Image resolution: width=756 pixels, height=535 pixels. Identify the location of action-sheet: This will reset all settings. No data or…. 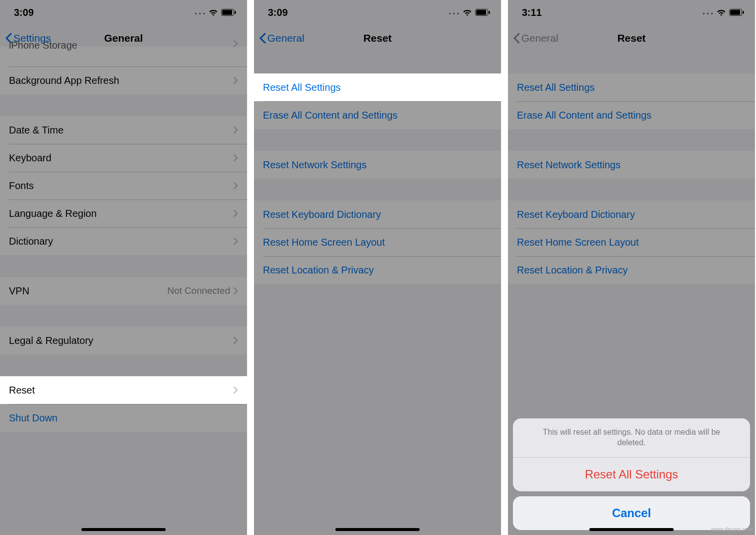
(631, 474).